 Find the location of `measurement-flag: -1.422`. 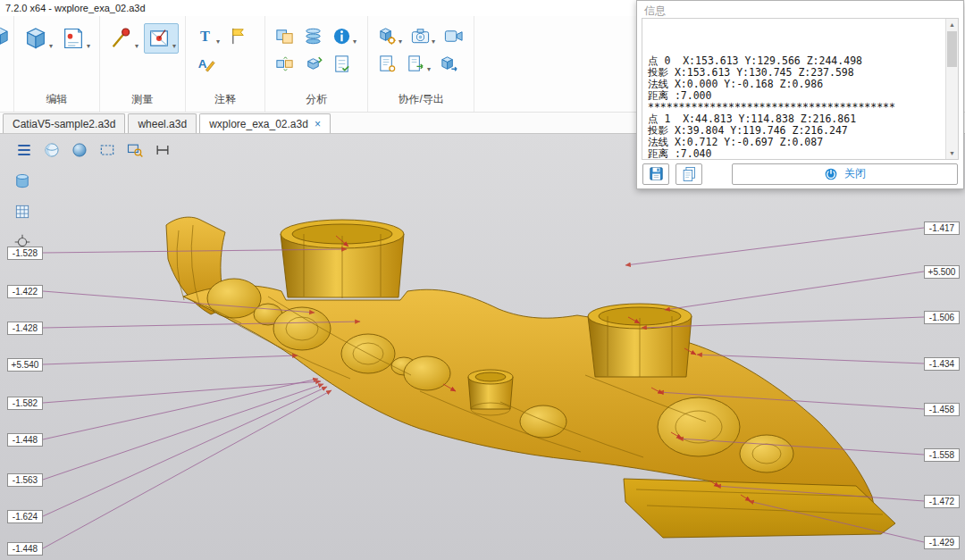

measurement-flag: -1.422 is located at coordinates (25, 291).